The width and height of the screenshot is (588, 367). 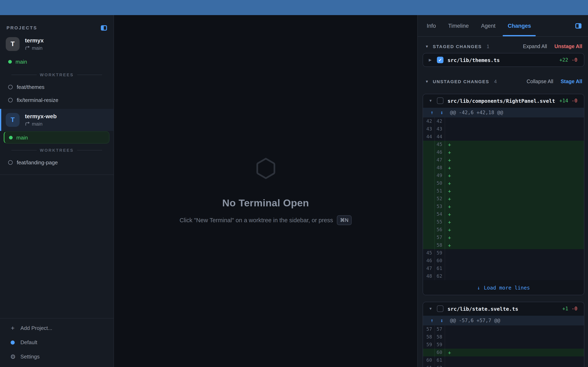 What do you see at coordinates (104, 28) in the screenshot?
I see `sidebar-toggle-icon` at bounding box center [104, 28].